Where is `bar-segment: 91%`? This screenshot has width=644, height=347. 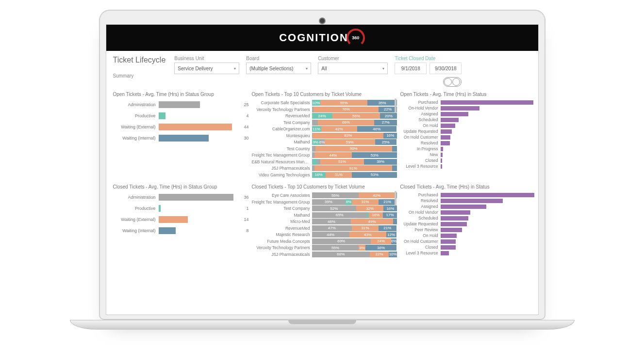 bar-segment: 91% is located at coordinates (353, 168).